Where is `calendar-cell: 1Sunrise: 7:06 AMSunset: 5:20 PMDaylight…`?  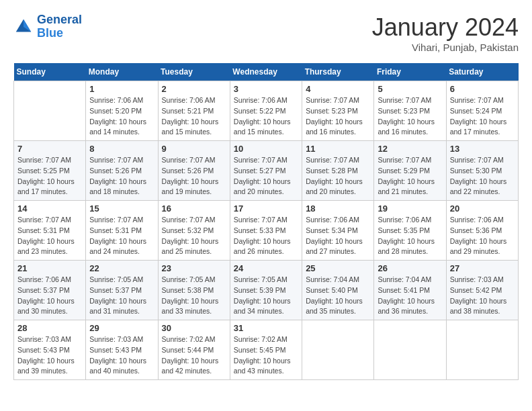 calendar-cell: 1Sunrise: 7:06 AMSunset: 5:20 PMDaylight… is located at coordinates (122, 111).